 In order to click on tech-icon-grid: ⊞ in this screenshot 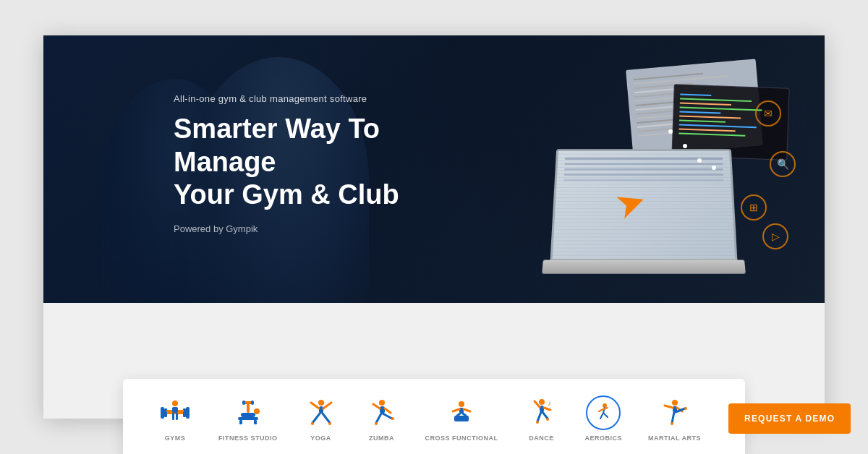, I will do `click(754, 207)`.